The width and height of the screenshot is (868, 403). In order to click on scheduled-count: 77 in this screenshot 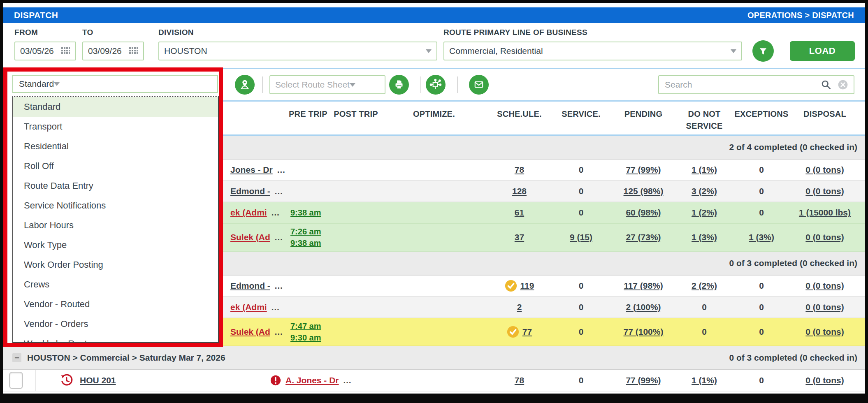, I will do `click(527, 332)`.